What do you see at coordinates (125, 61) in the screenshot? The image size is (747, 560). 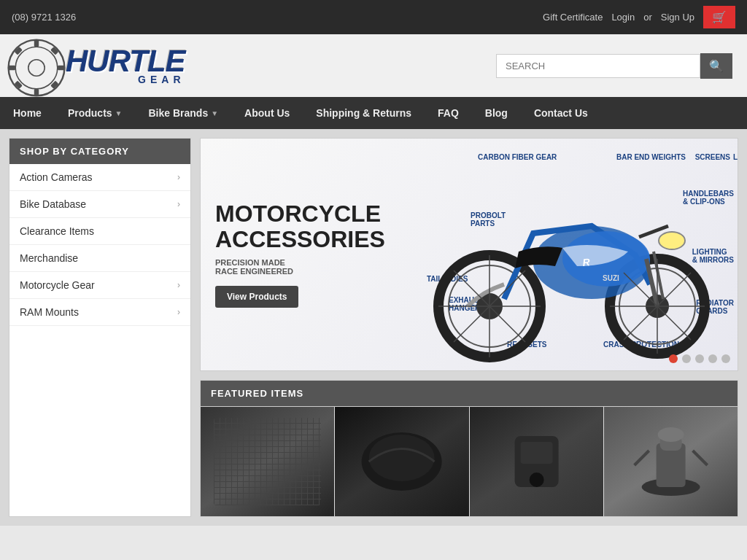 I see `logo-text: HURTLE` at bounding box center [125, 61].